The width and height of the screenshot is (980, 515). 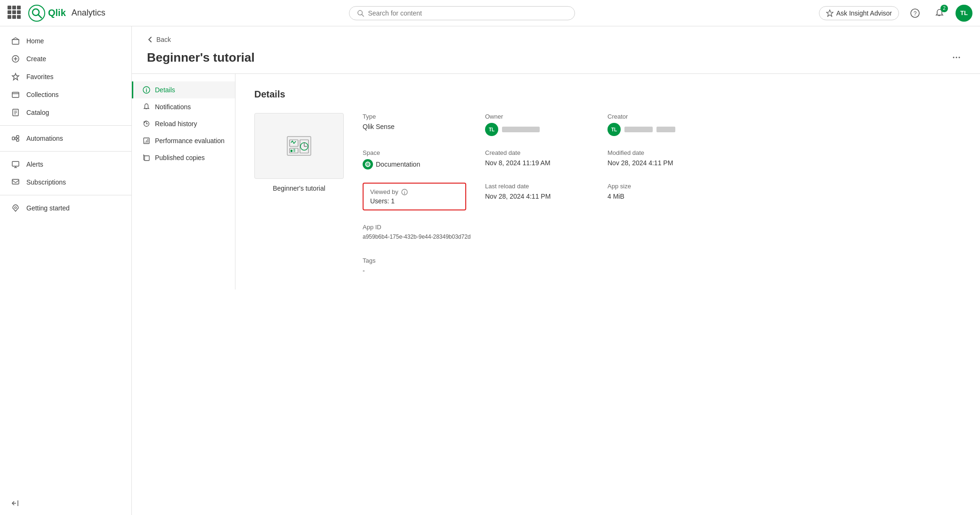 I want to click on field-space: Space Documentat, so click(x=414, y=159).